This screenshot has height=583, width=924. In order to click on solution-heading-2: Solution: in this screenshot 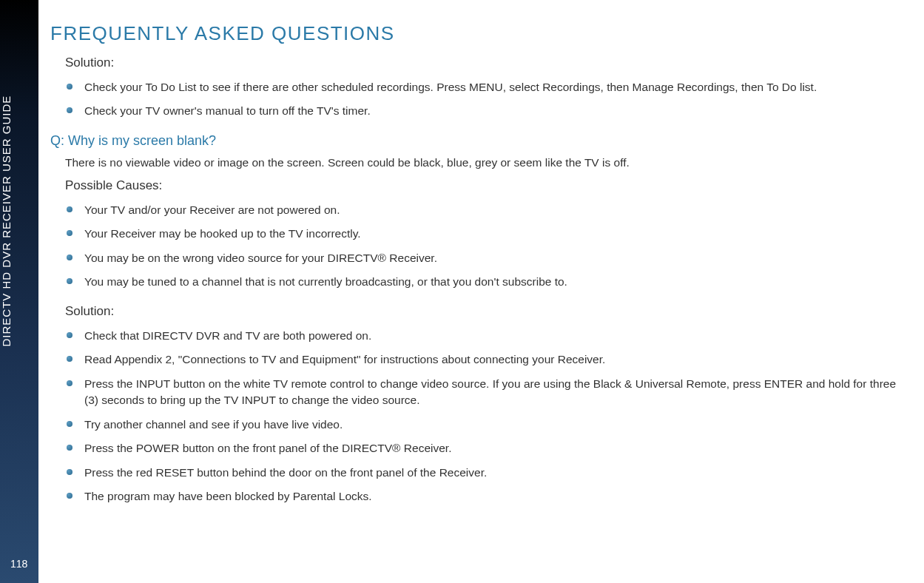, I will do `click(484, 311)`.